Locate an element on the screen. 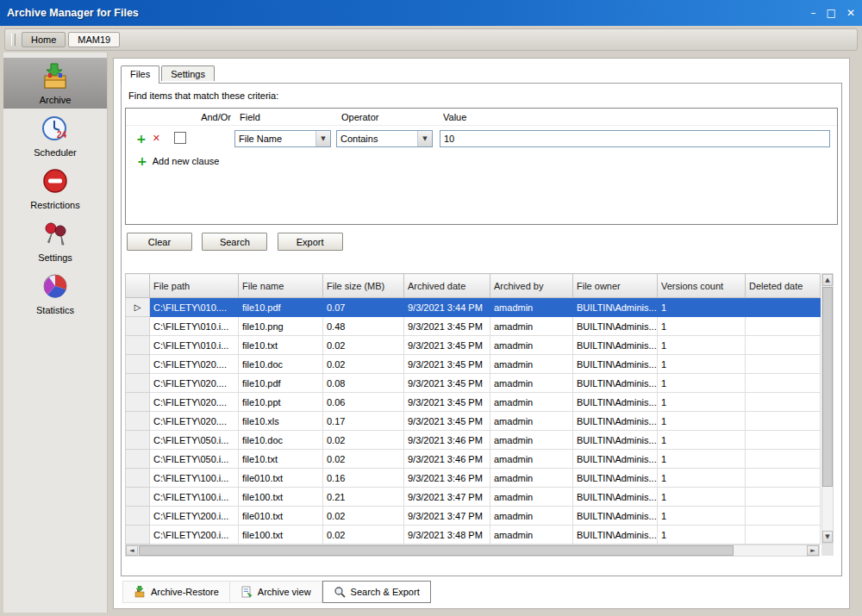  sidebar-item-statistics: Statistics is located at coordinates (55, 293).